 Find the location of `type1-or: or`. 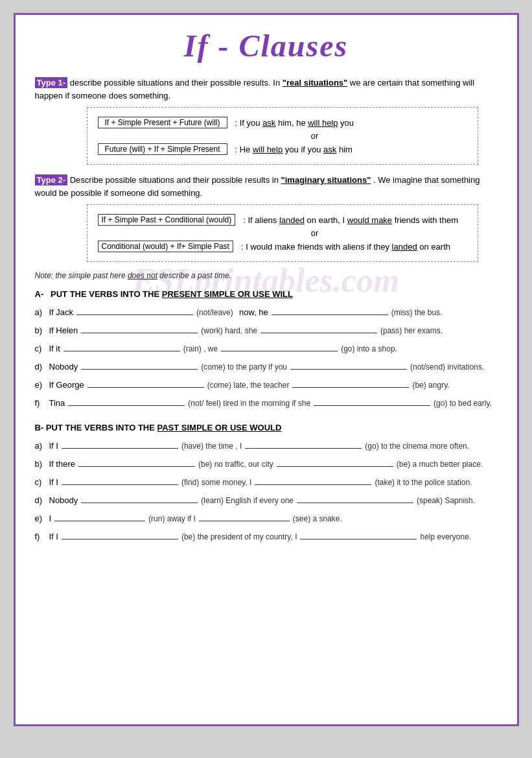

type1-or: or is located at coordinates (283, 136).